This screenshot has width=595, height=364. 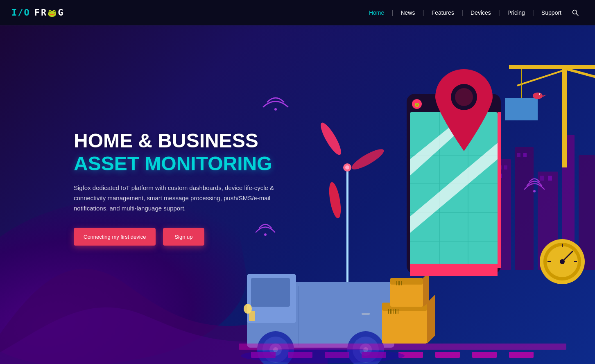 I want to click on connect-device-button: Connecting my first device, so click(x=115, y=237).